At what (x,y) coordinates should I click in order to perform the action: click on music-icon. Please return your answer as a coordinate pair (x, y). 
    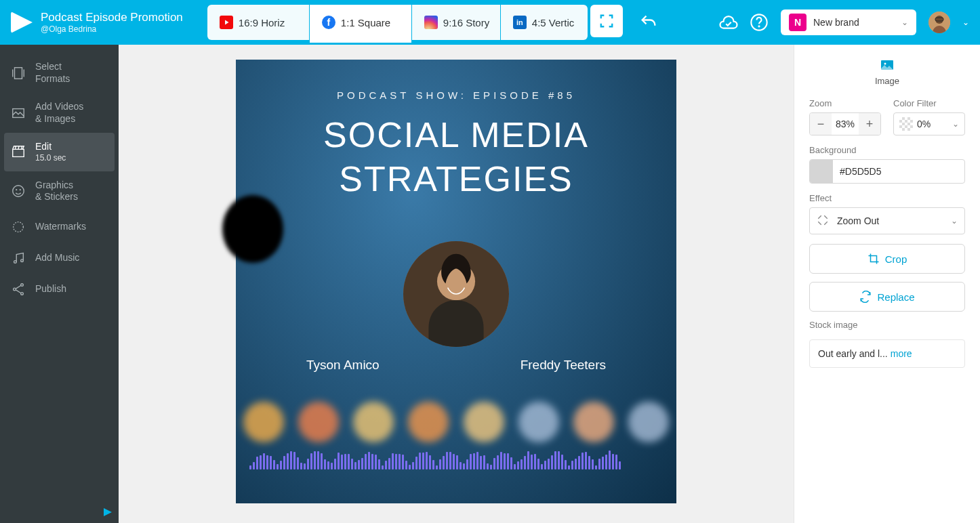
    Looking at the image, I should click on (18, 258).